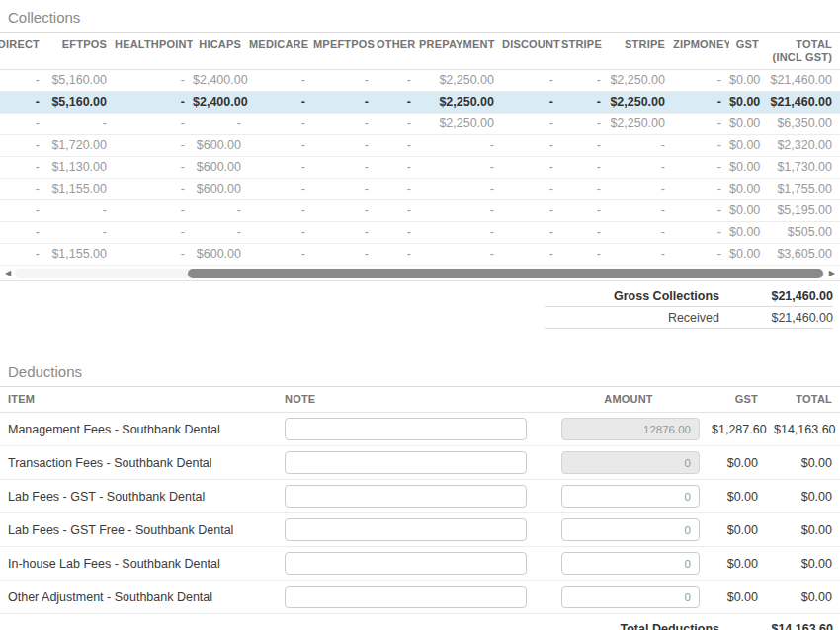  What do you see at coordinates (638, 626) in the screenshot?
I see `deductions-summary-label: Total Deductions` at bounding box center [638, 626].